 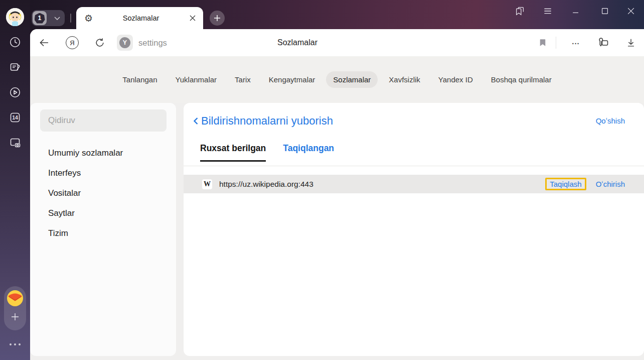 What do you see at coordinates (543, 43) in the screenshot?
I see `bookmark-icon` at bounding box center [543, 43].